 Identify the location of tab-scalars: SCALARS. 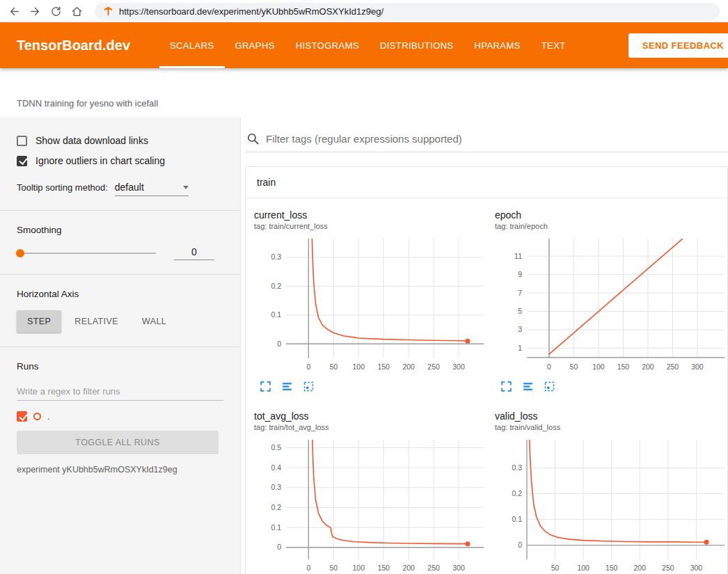
(192, 45).